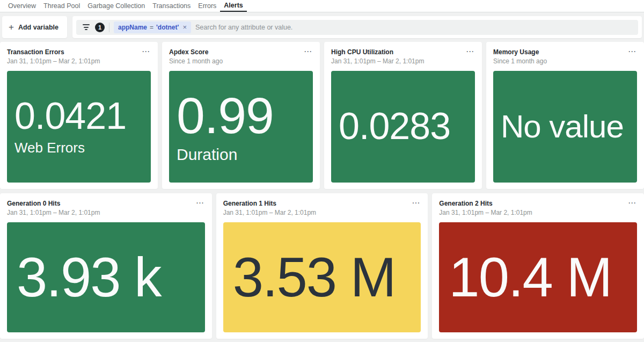  I want to click on search-field: 1 appName = 'dotnet' ×, so click(357, 27).